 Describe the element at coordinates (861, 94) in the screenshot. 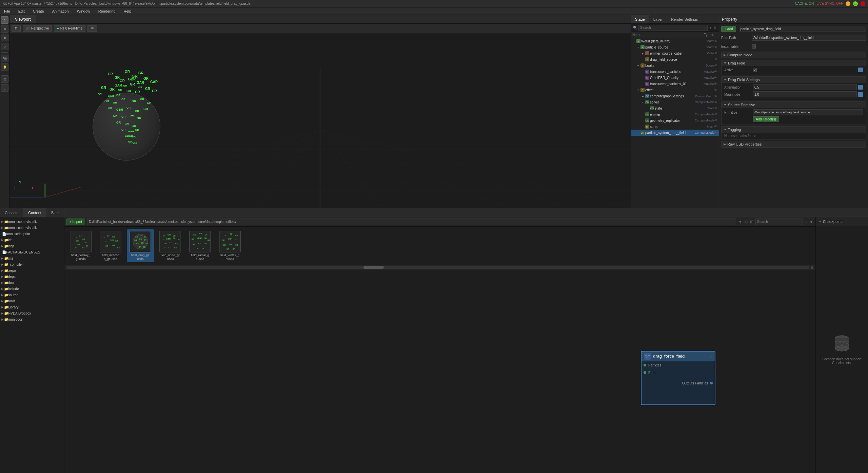

I see `magnitude-color-btn` at that location.